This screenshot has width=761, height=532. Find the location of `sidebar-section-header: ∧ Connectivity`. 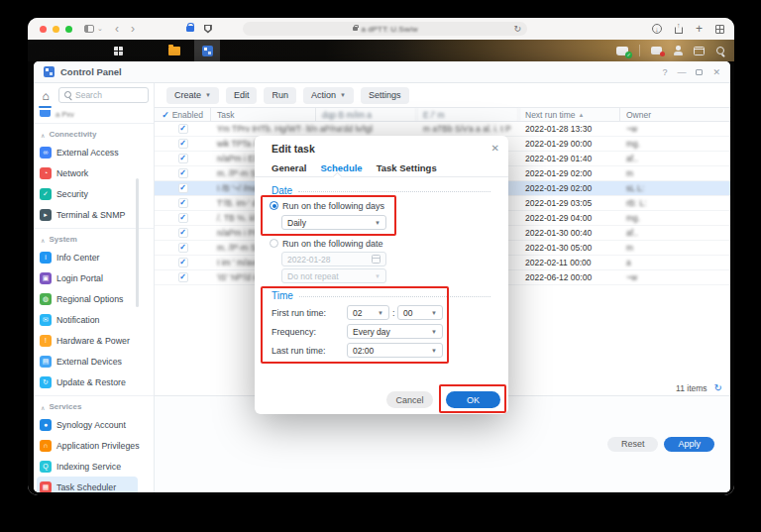

sidebar-section-header: ∧ Connectivity is located at coordinates (93, 133).